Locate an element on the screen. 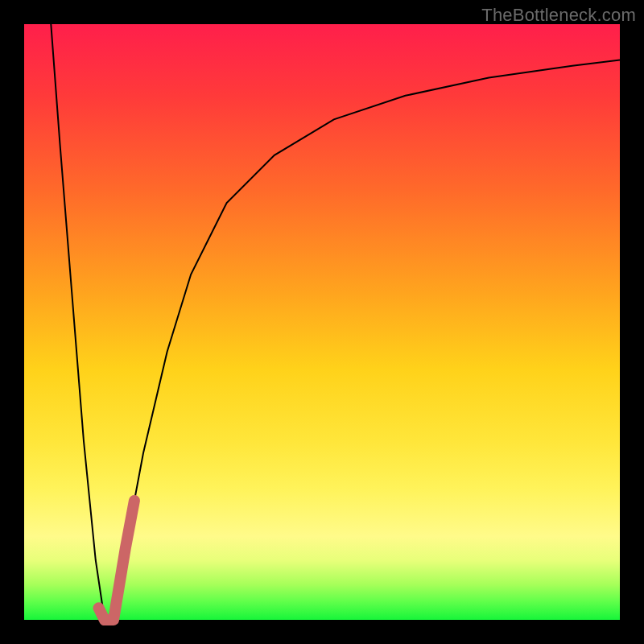  watermark-text: TheBottleneck.com is located at coordinates (559, 15).